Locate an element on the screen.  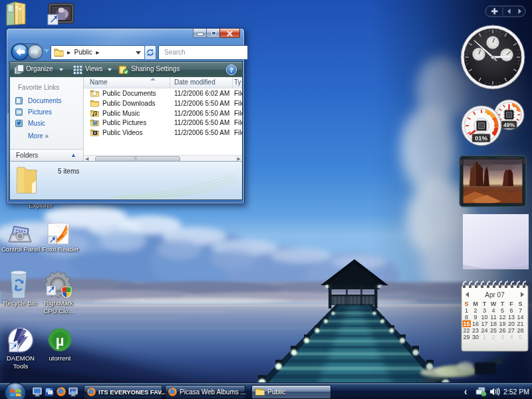
svg-text: 24 is located at coordinates (484, 331).